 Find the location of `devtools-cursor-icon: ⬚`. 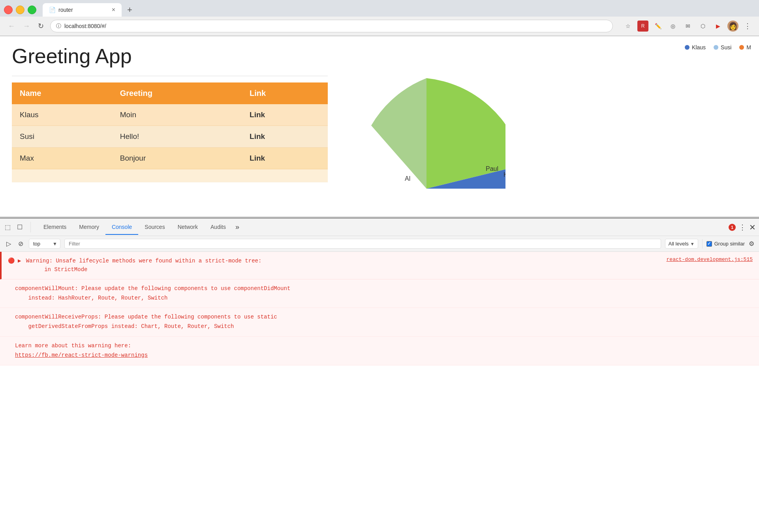

devtools-cursor-icon: ⬚ is located at coordinates (8, 227).